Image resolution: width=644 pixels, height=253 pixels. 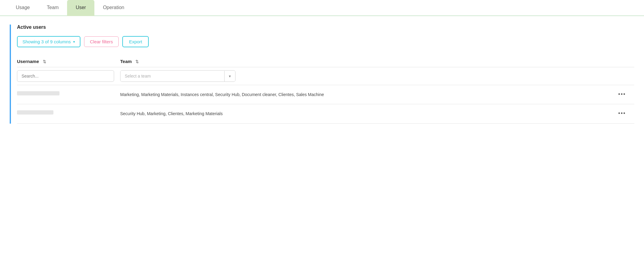 I want to click on actions-cell-1: •••, so click(x=622, y=95).